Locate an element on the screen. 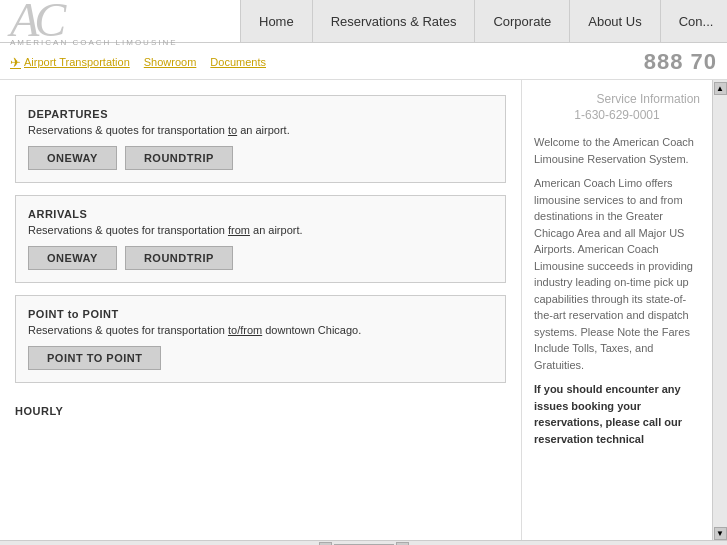 Image resolution: width=727 pixels, height=545 pixels. scroll-down-button: ▼ is located at coordinates (720, 534).